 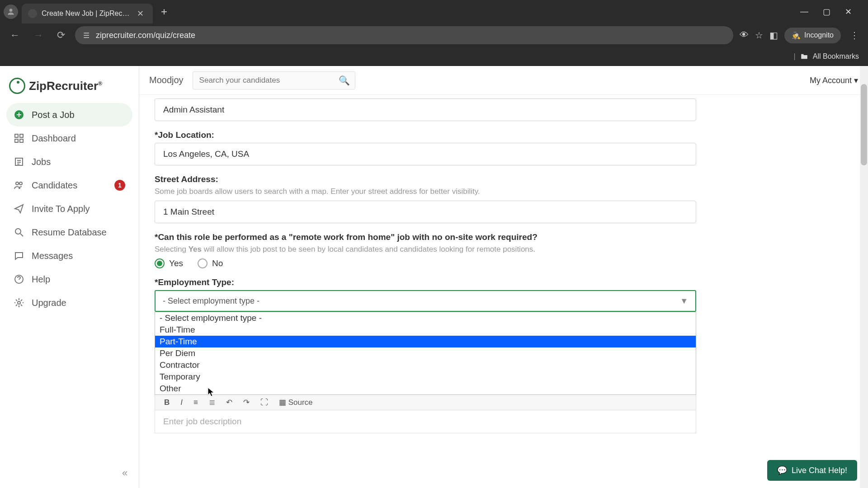 I want to click on radio-yes-label: Yes, so click(x=176, y=263).